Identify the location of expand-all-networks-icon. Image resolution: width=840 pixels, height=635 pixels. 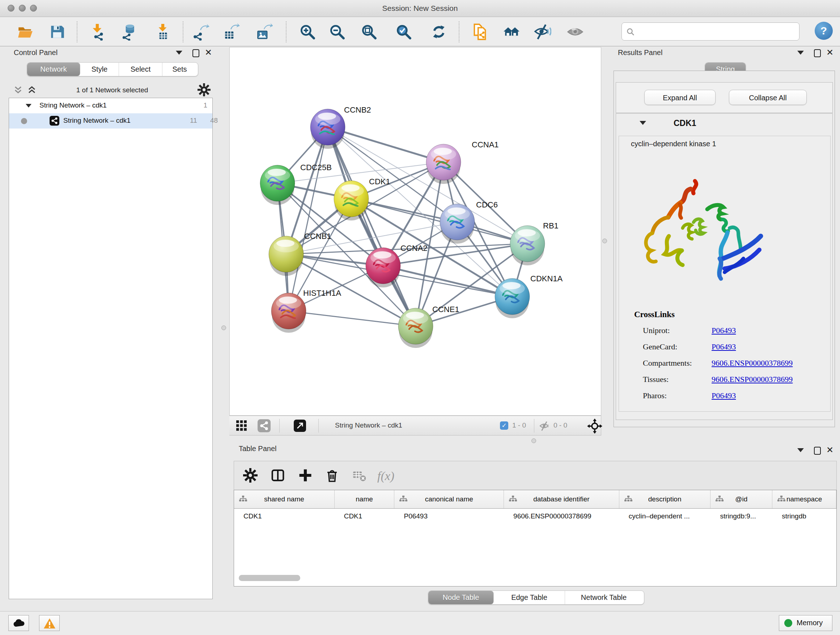
(18, 91).